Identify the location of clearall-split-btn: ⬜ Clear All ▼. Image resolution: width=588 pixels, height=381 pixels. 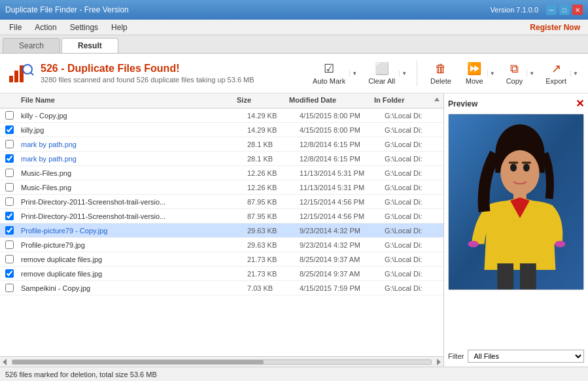
(387, 73).